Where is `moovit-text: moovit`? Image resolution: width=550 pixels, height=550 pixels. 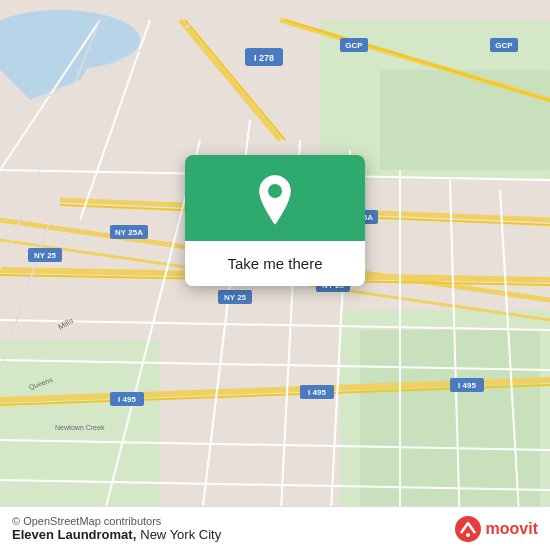
moovit-text: moovit is located at coordinates (512, 529).